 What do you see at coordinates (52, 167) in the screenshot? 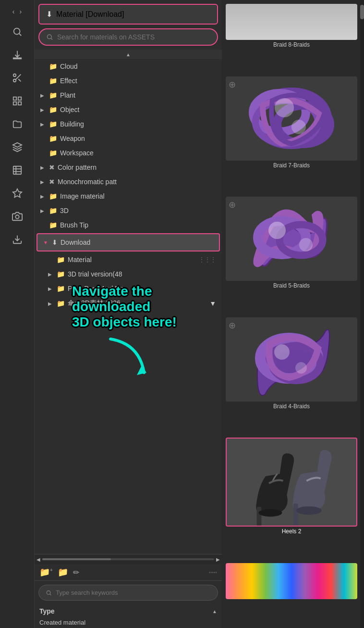
I see `star-color-icon: ✖` at bounding box center [52, 167].